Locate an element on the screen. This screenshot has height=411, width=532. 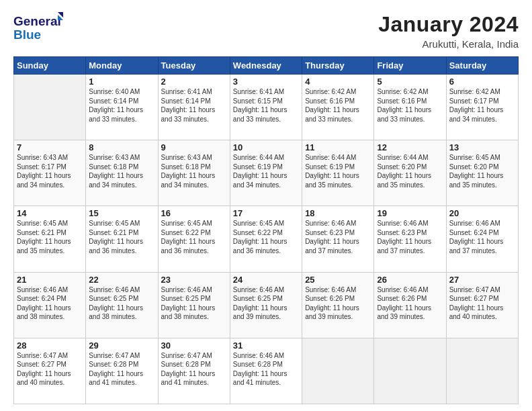
day-info: Sunrise: 6:41 AM Sunset: 6:15 PM Dayligh… is located at coordinates (266, 105).